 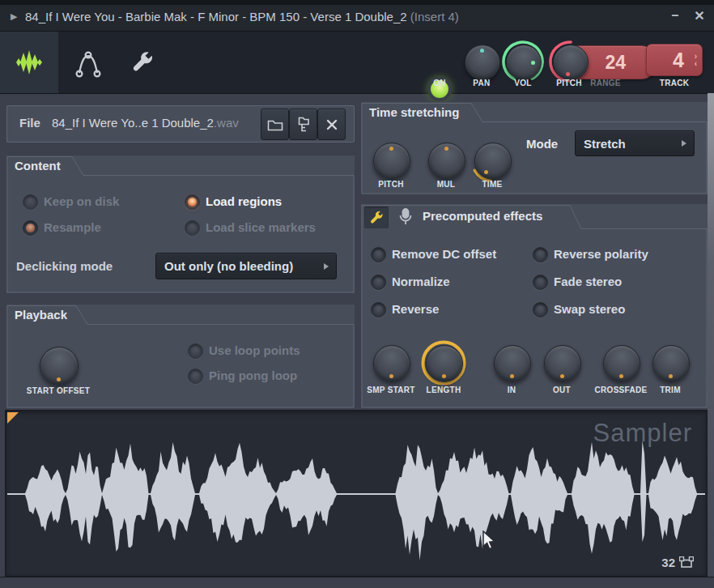 I want to click on region-box-icon, so click(x=686, y=562).